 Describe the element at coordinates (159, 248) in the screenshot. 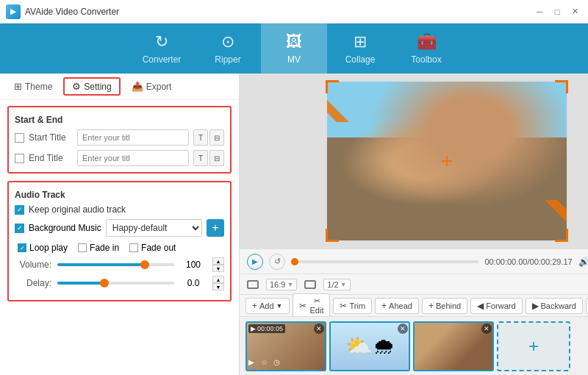

I see `fade-out-label: Fade out` at that location.